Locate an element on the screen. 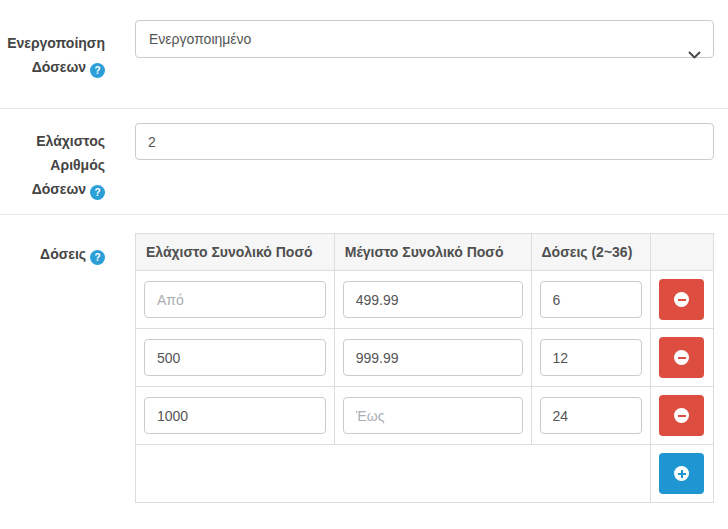  row1-remove-button is located at coordinates (682, 300).